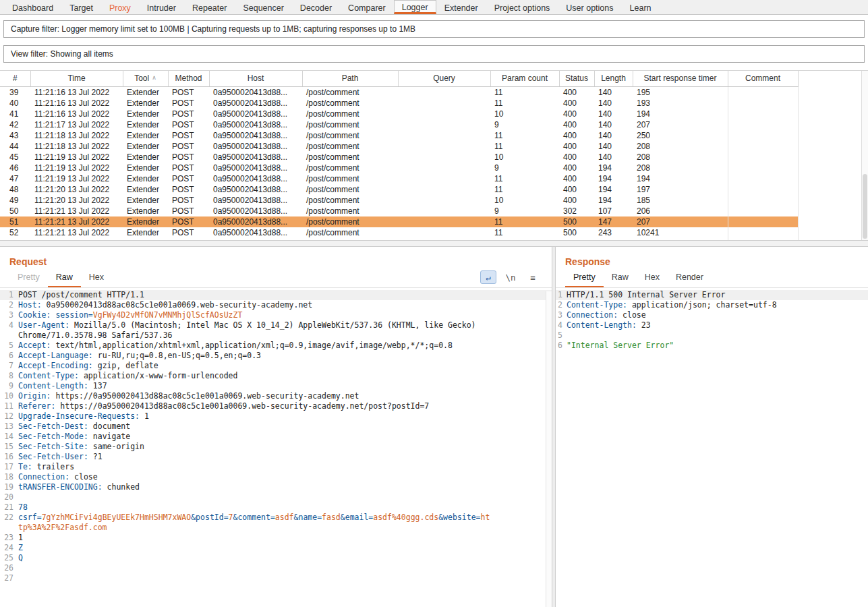 The height and width of the screenshot is (607, 868). What do you see at coordinates (15, 190) in the screenshot?
I see `cell: 48` at bounding box center [15, 190].